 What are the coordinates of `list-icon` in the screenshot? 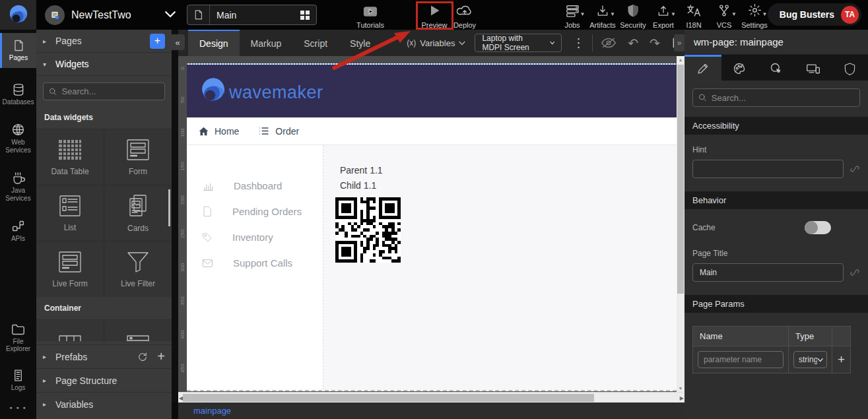 It's located at (70, 206).